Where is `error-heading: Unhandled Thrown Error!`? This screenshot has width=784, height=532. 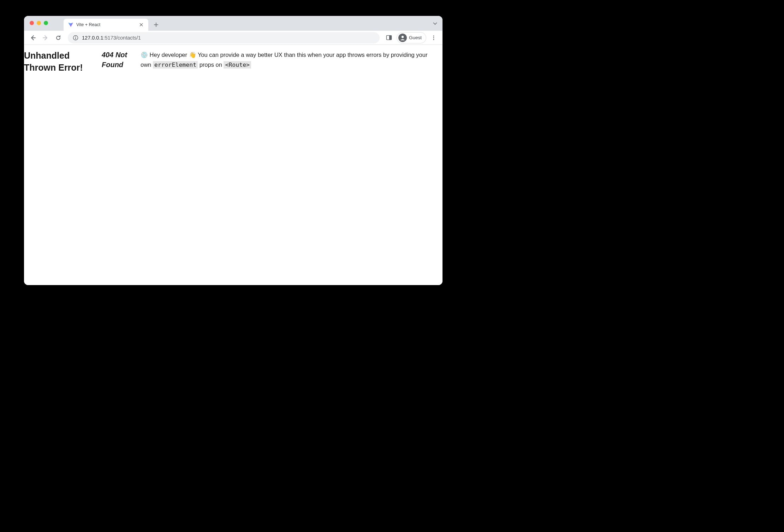
error-heading: Unhandled Thrown Error! is located at coordinates (59, 62).